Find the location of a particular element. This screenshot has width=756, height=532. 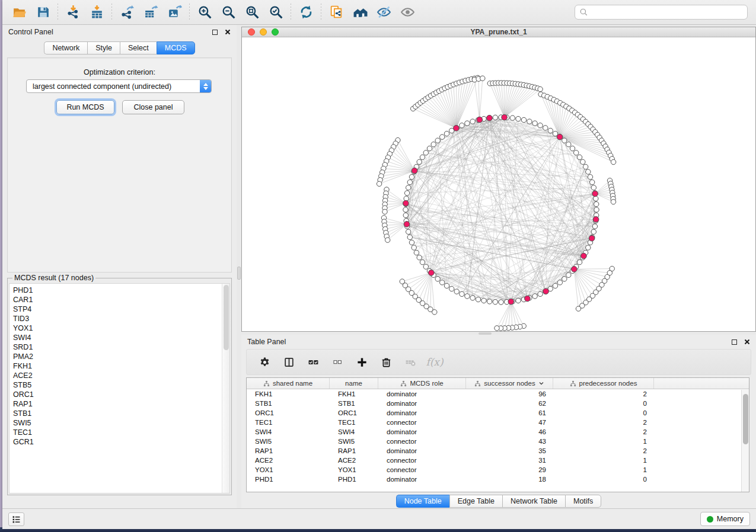

table-row: ORC1ORC1dominator610 is located at coordinates (498, 413).